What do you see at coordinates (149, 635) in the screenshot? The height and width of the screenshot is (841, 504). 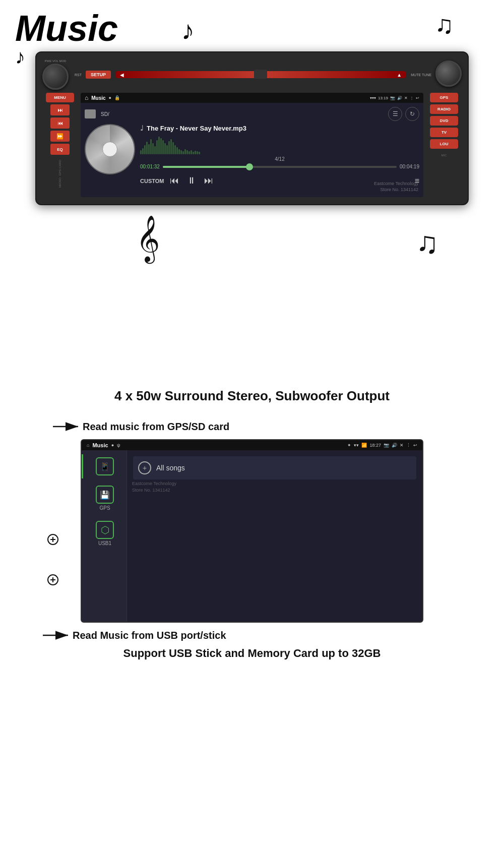 I see `usb-port-label: Read Music from USB port/stick` at bounding box center [149, 635].